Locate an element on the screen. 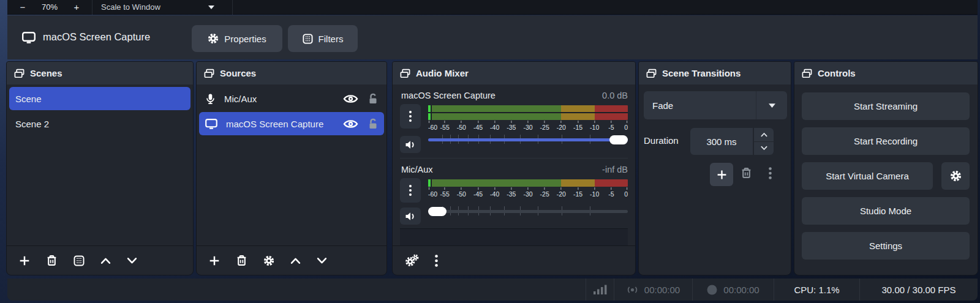 Image resolution: width=980 pixels, height=303 pixels. virtual-camera-settings-button is located at coordinates (956, 176).